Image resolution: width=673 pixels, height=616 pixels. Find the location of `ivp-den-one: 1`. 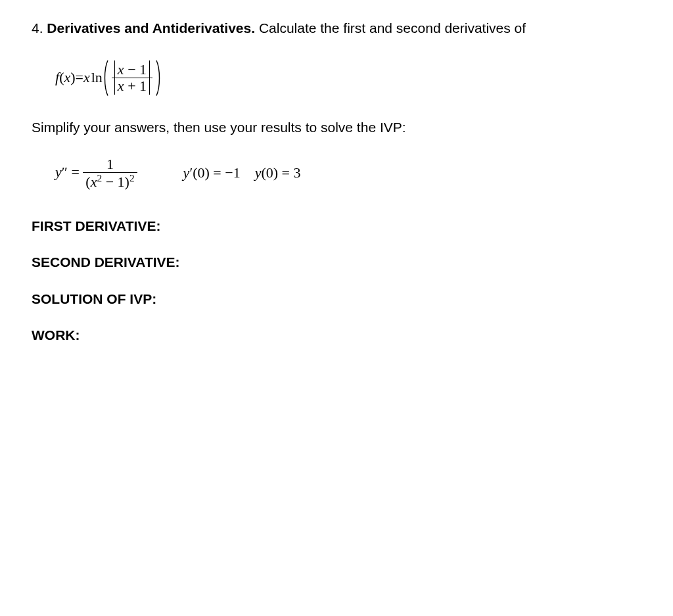

ivp-den-one: 1 is located at coordinates (121, 181).